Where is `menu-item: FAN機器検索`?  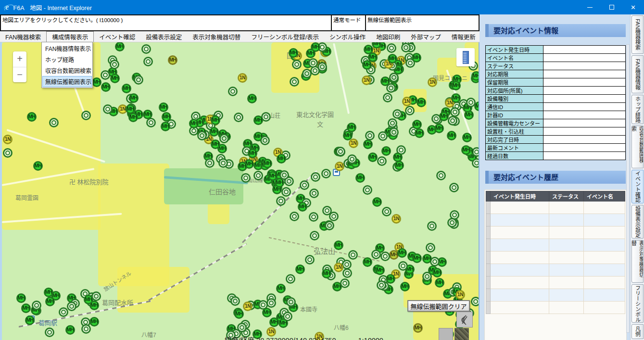
menu-item: FAN機器検索 is located at coordinates (23, 37).